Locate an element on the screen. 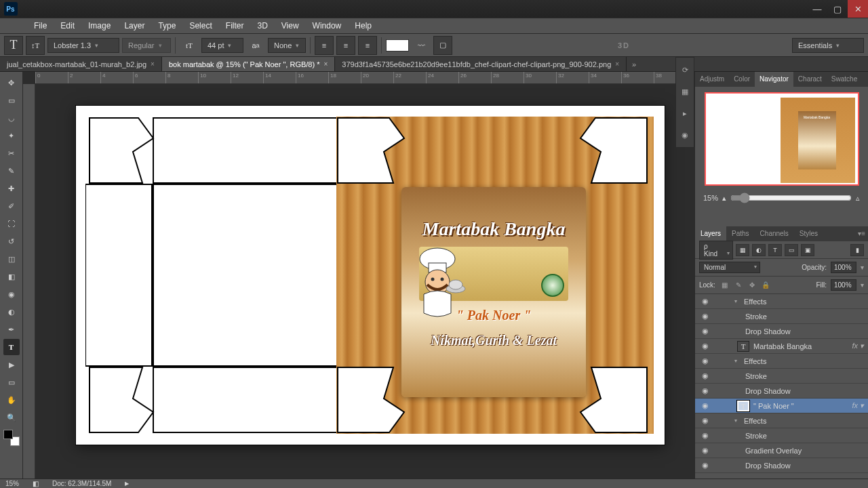 Image resolution: width=868 pixels, height=488 pixels. document-tab: jual_cetakbox-martabak_01-murah_b2.jpg× is located at coordinates (81, 64).